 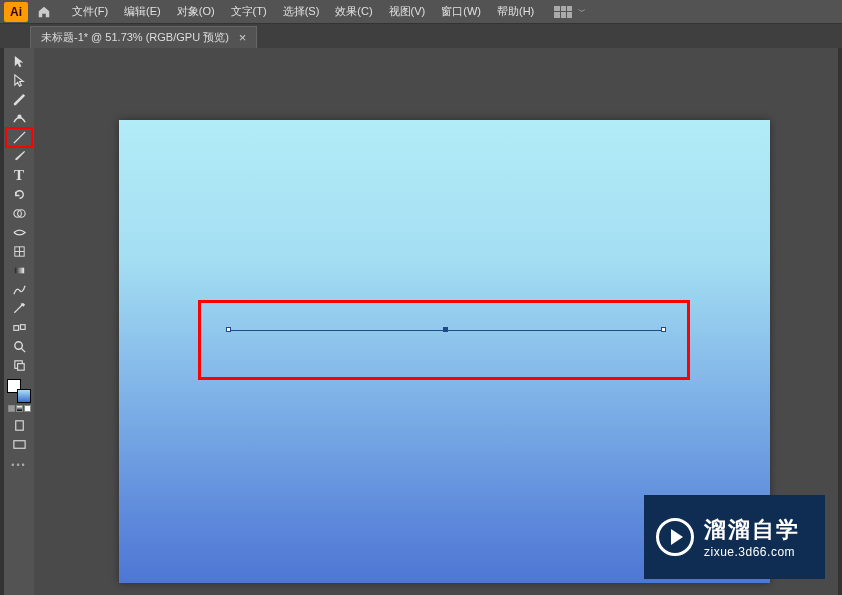 I want to click on menu-effect: 效果(C), so click(x=354, y=12).